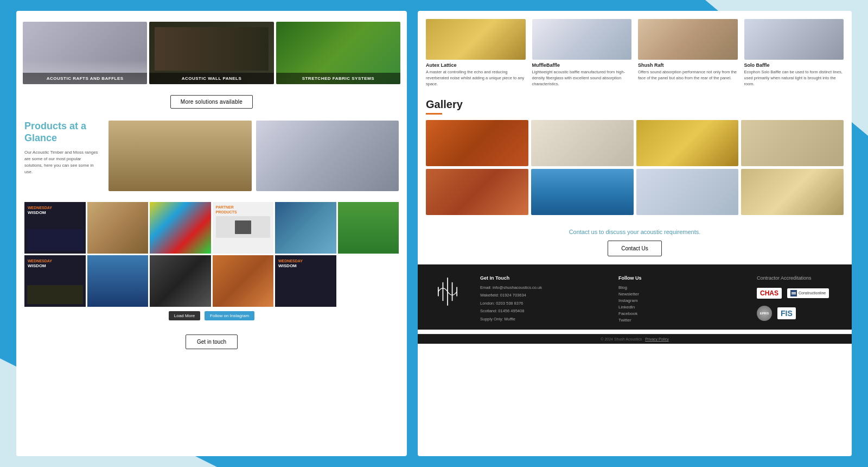 The image size is (868, 467). What do you see at coordinates (688, 53) in the screenshot?
I see `product-shush: Shush Raft Offers sound absorption perfo…` at bounding box center [688, 53].